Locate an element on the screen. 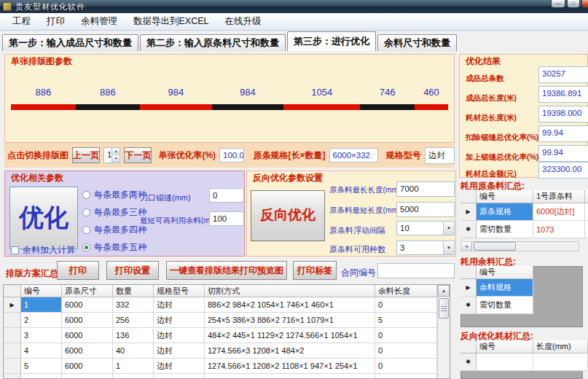  scrollbar-thumb is located at coordinates (495, 246).